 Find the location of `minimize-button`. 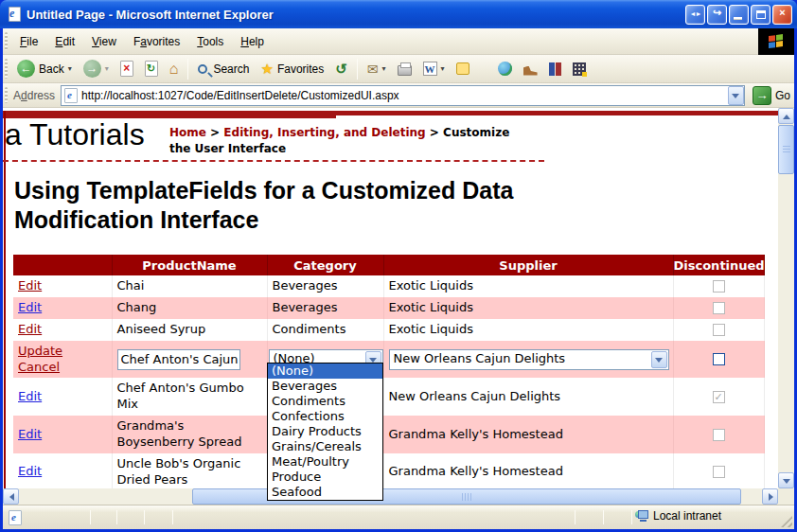

minimize-button is located at coordinates (738, 15).